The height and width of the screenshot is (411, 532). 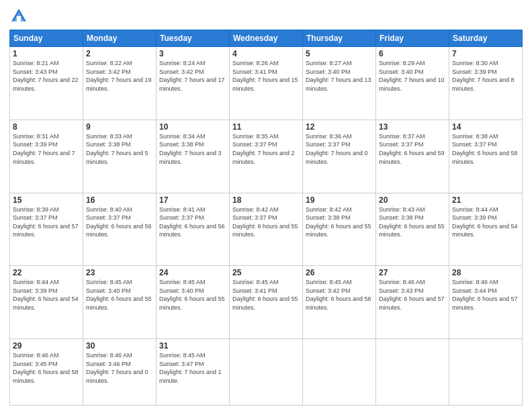 What do you see at coordinates (339, 54) in the screenshot?
I see `day-number: 5` at bounding box center [339, 54].